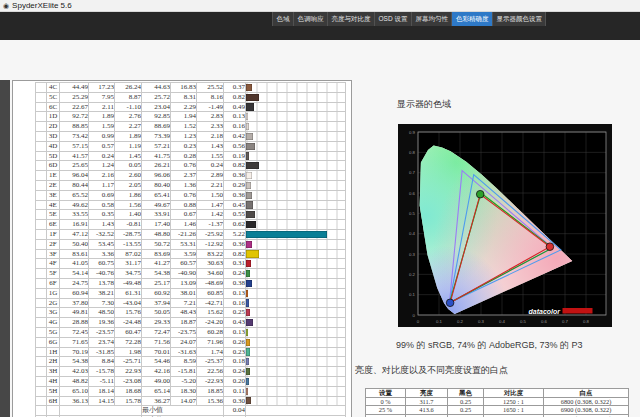  What do you see at coordinates (191, 283) in the screenshot?
I see `measurement-row: 6F24.7513.78-49.4825.1713.09-48.690.38` at bounding box center [191, 283].